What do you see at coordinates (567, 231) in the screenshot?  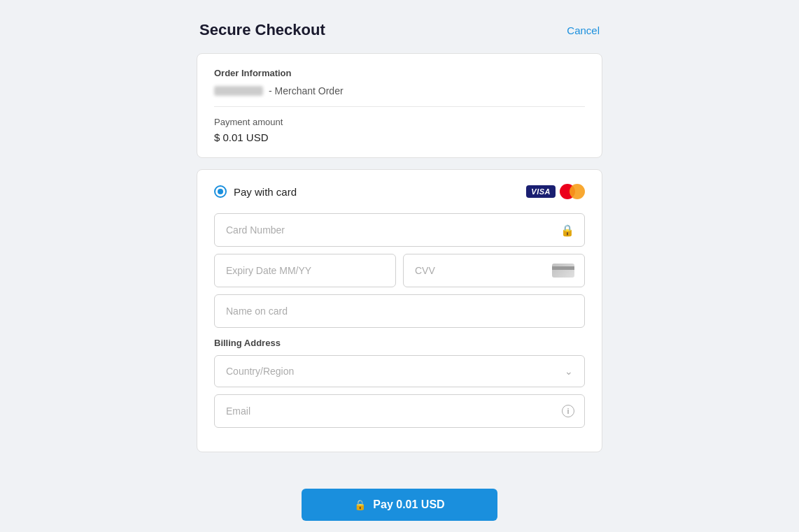 I see `lock-icon: 🔒` at bounding box center [567, 231].